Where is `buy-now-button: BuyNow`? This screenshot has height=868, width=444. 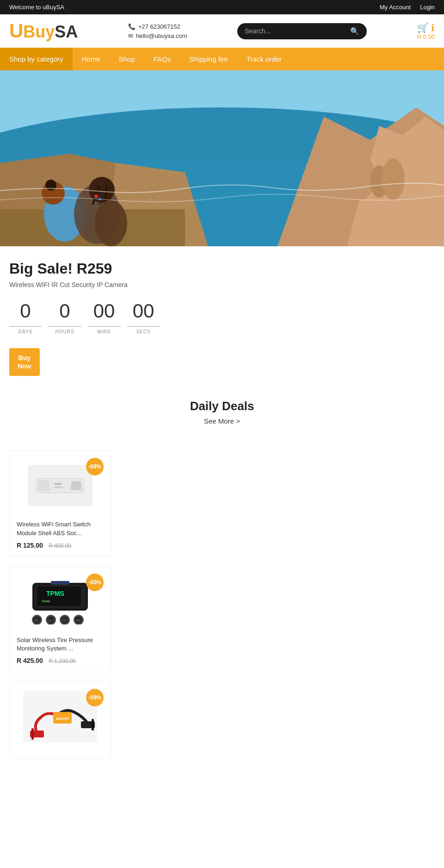 buy-now-button: BuyNow is located at coordinates (25, 362).